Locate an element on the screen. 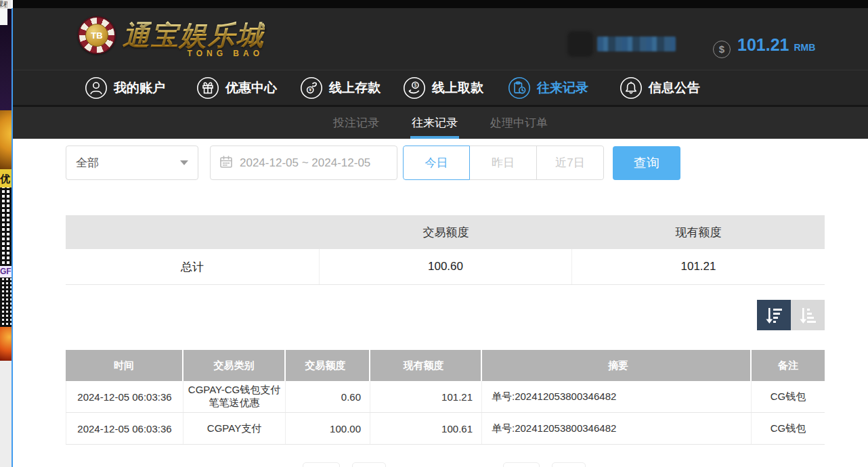 This screenshot has height=467, width=868. avatar is located at coordinates (580, 44).